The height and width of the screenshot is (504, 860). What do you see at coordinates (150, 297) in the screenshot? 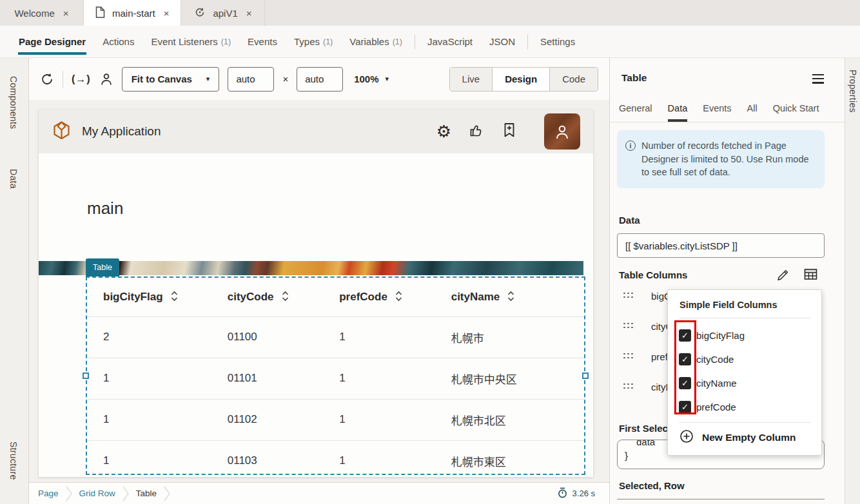
I see `column-header: bigCityFlag` at bounding box center [150, 297].